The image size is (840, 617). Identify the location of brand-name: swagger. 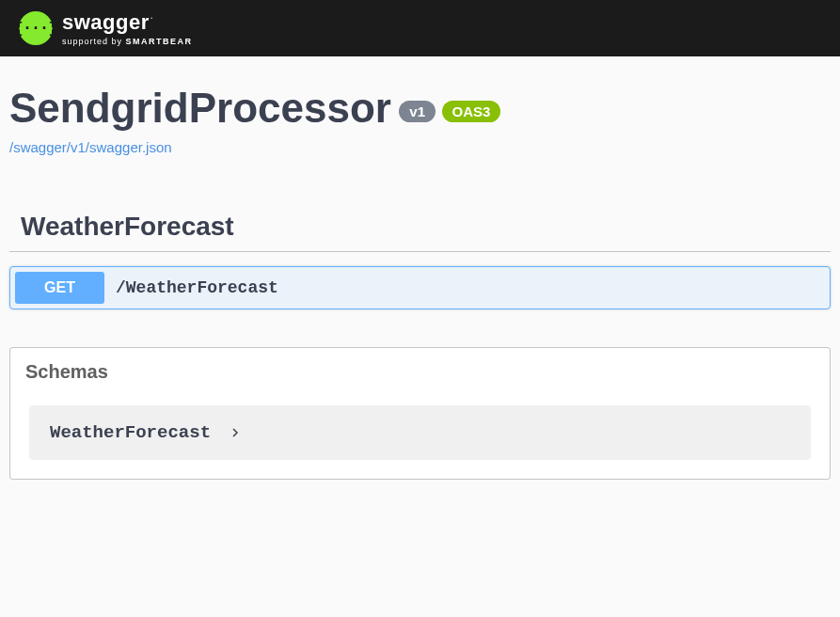
(105, 23).